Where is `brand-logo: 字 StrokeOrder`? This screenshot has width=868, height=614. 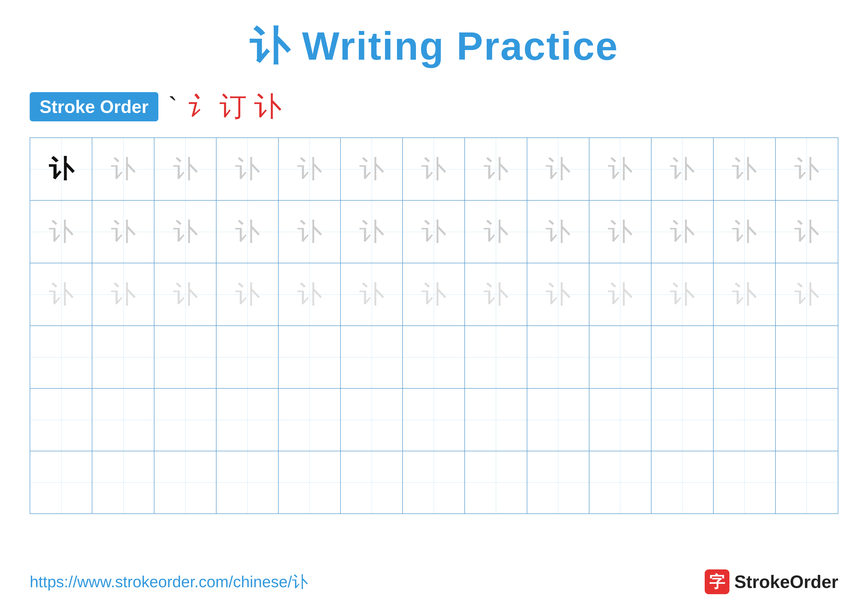
brand-logo: 字 StrokeOrder is located at coordinates (771, 582).